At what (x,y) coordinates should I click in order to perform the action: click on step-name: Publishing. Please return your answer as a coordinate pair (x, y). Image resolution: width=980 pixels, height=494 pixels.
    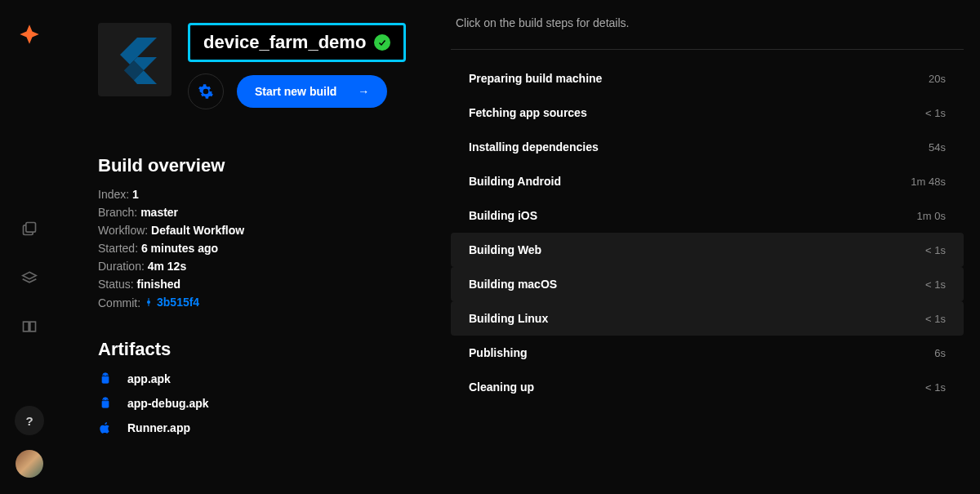
    Looking at the image, I should click on (498, 353).